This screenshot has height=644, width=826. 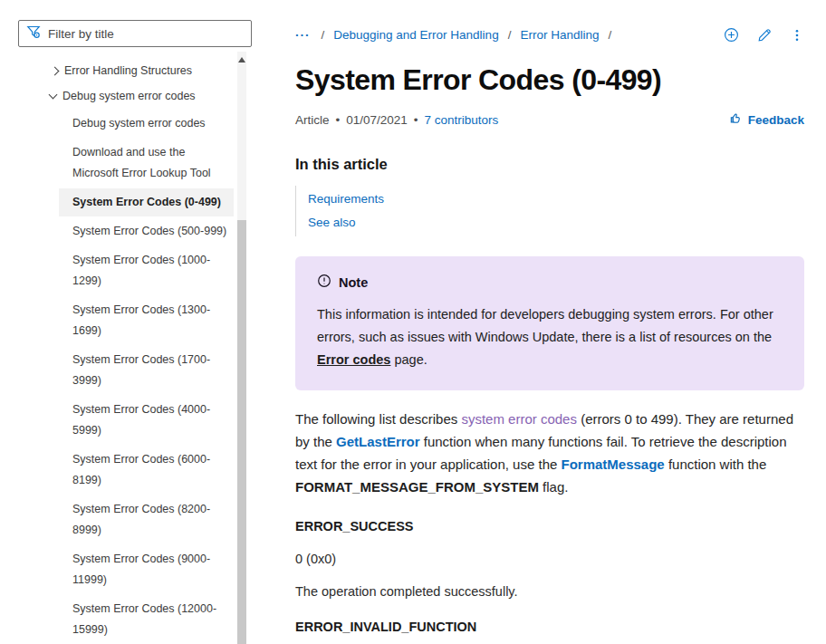 What do you see at coordinates (550, 627) in the screenshot?
I see `error-code-name: ERROR_INVALID_FUNCTION` at bounding box center [550, 627].